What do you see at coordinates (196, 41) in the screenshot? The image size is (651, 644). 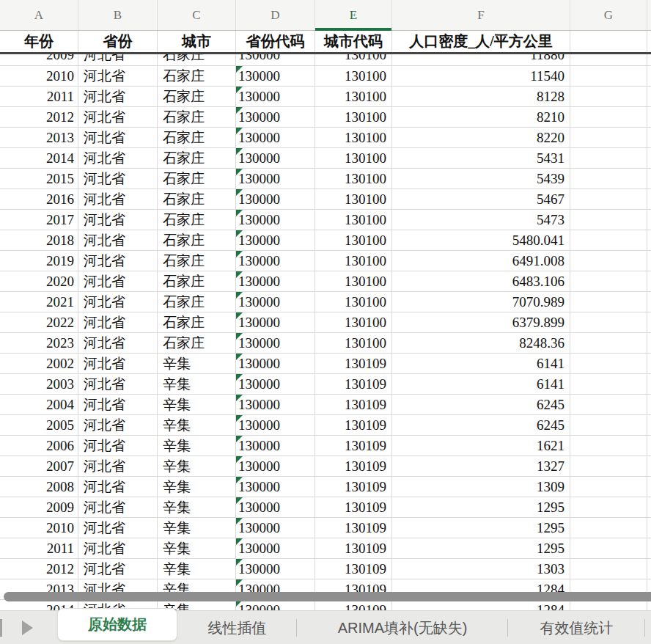 I see `header-cell: 城市` at bounding box center [196, 41].